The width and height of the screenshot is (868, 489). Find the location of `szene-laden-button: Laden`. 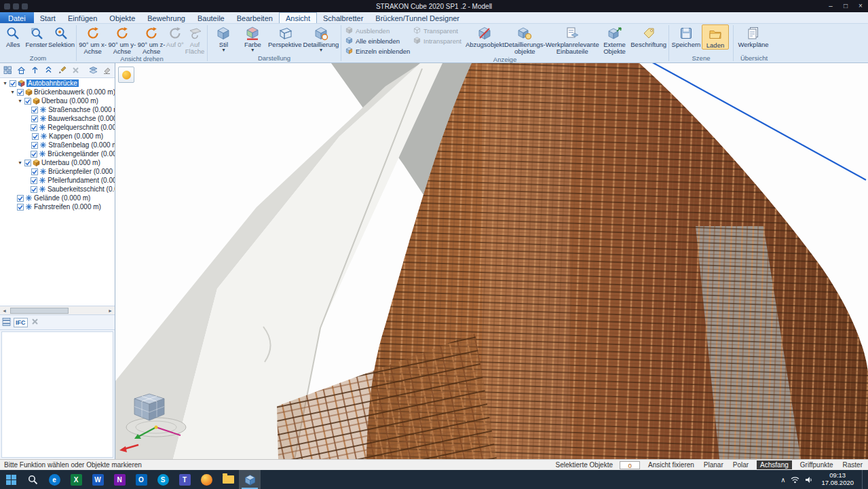

szene-laden-button: Laden is located at coordinates (715, 37).